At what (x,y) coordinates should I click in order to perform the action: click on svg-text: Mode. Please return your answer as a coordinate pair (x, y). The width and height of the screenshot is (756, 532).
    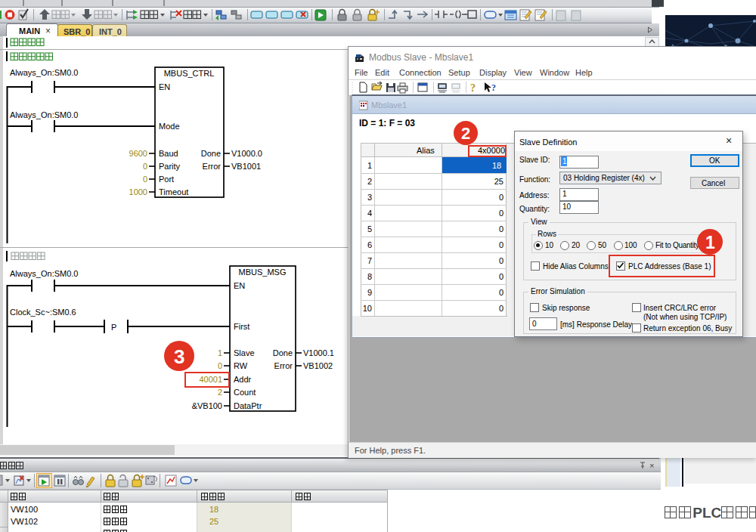
    Looking at the image, I should click on (169, 126).